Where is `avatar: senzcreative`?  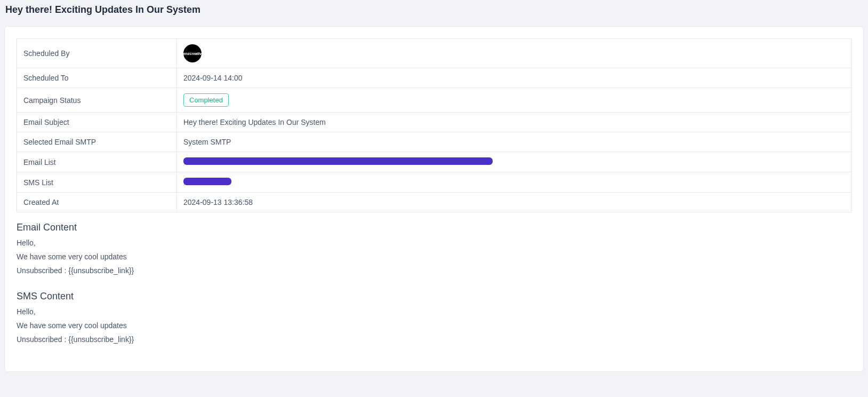
avatar: senzcreative is located at coordinates (192, 53).